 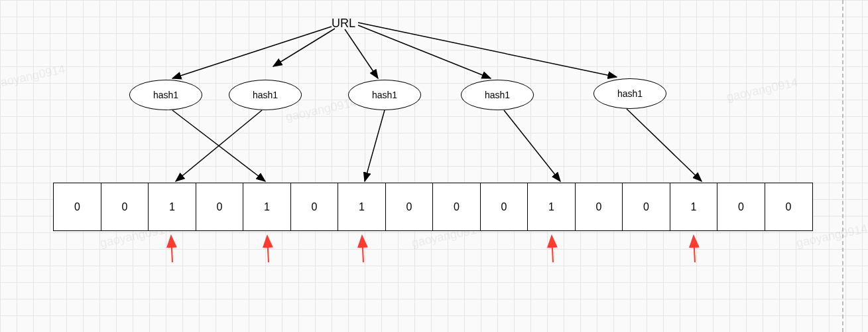 I want to click on url-root-label: URL, so click(x=343, y=24).